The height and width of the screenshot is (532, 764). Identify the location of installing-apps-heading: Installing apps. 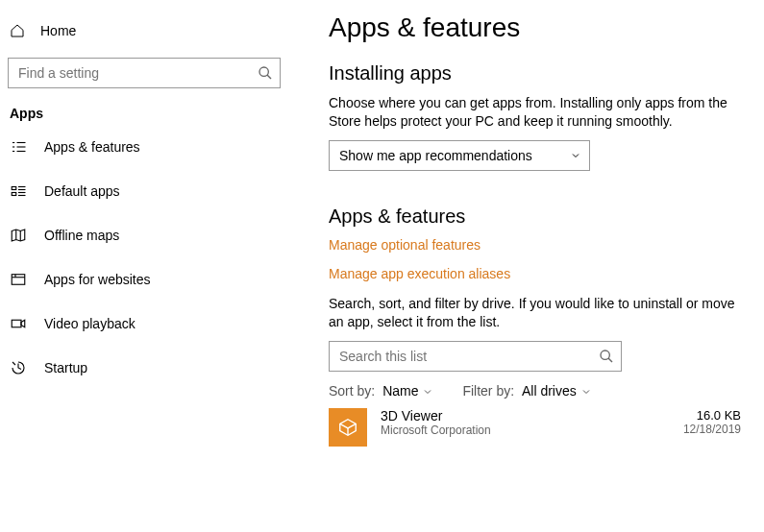
(534, 73).